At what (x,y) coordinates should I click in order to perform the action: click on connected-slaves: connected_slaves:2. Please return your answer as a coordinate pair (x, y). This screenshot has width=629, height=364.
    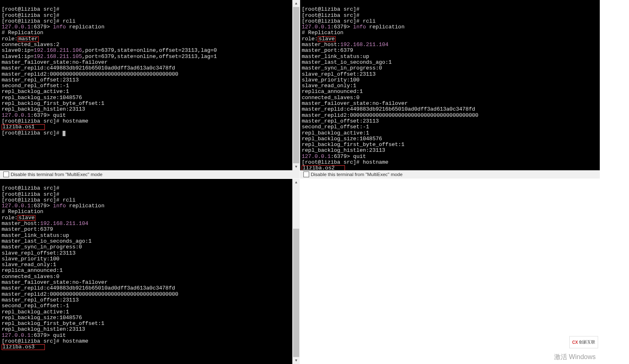
    Looking at the image, I should click on (30, 44).